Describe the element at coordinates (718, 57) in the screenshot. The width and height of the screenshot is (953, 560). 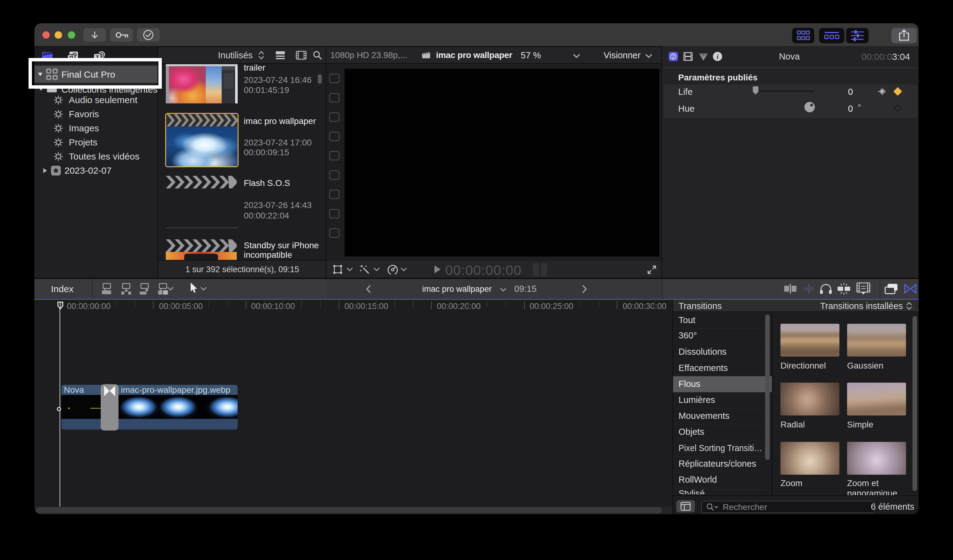
I see `svg-text: i` at that location.